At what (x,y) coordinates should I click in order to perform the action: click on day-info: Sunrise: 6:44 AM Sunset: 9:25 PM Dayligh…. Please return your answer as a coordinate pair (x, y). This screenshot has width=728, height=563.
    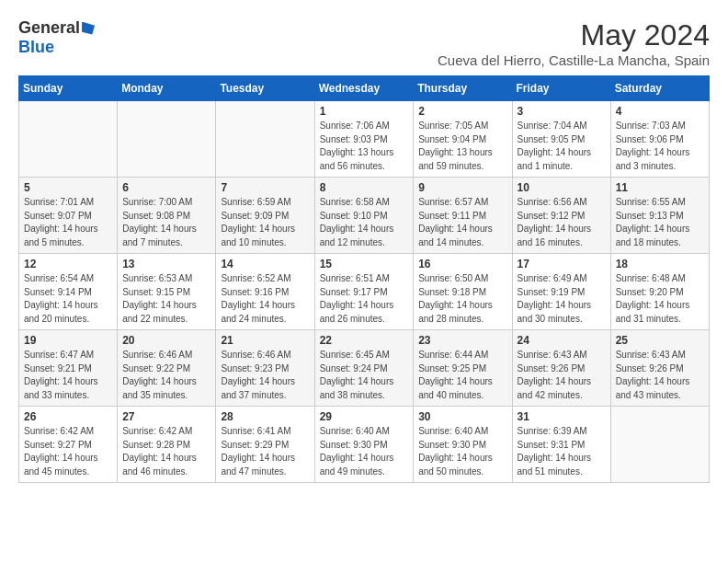
    Looking at the image, I should click on (462, 375).